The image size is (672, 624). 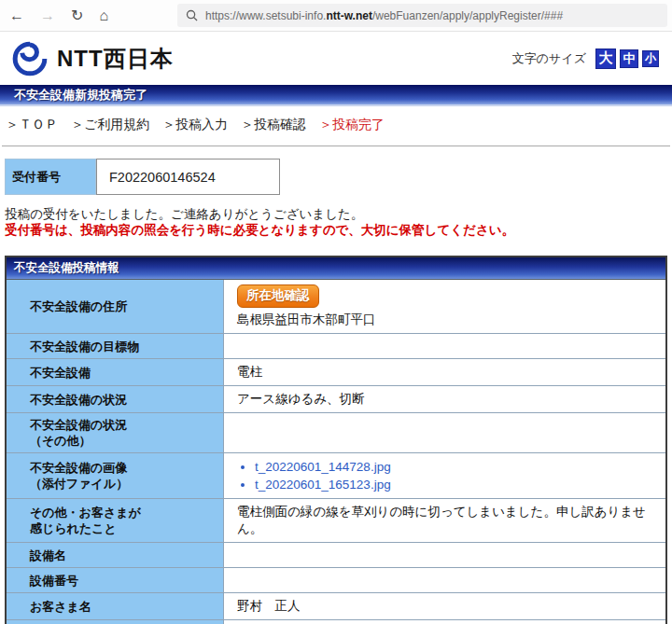 What do you see at coordinates (448, 476) in the screenshot?
I see `attachment-list: t_20220601_144728.jpg t_20220601_165123.…` at bounding box center [448, 476].